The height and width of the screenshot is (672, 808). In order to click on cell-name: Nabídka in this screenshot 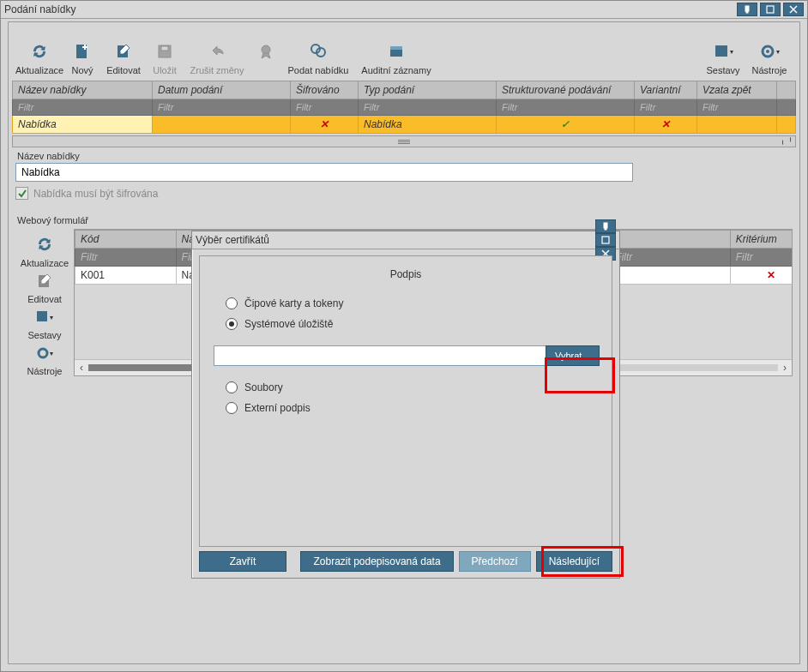, I will do `click(82, 125)`.